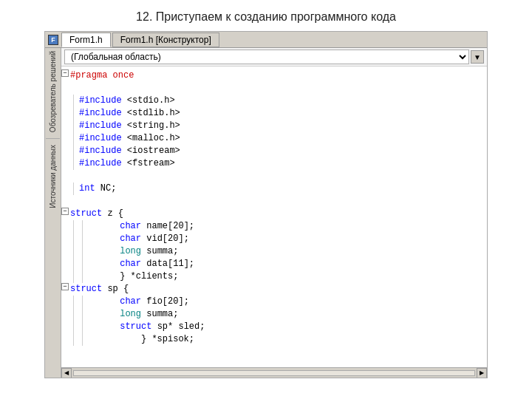 The image size is (532, 399). Describe the element at coordinates (166, 40) in the screenshot. I see `tab-constructor: Form1.h [Конструктор]` at that location.